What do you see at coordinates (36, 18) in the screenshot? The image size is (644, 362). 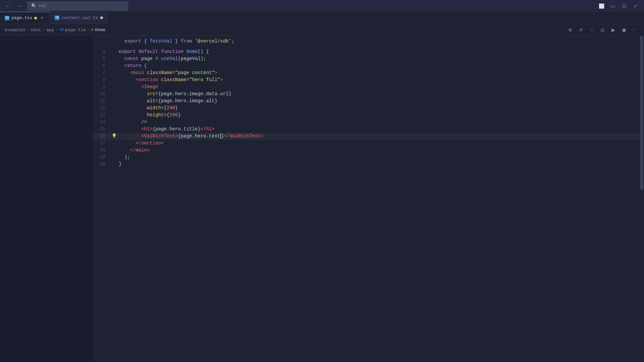 I see `tab-modified-indicator` at bounding box center [36, 18].